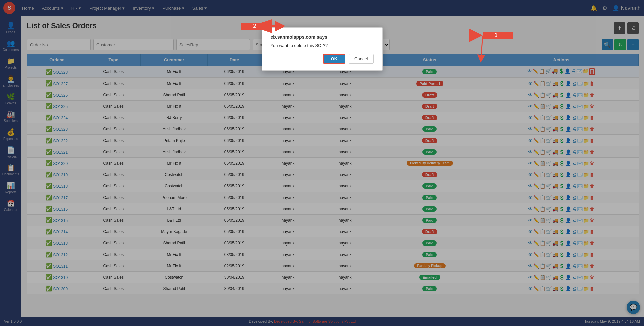  What do you see at coordinates (361, 59) in the screenshot?
I see `modal-cancel-button: Cancel` at bounding box center [361, 59].